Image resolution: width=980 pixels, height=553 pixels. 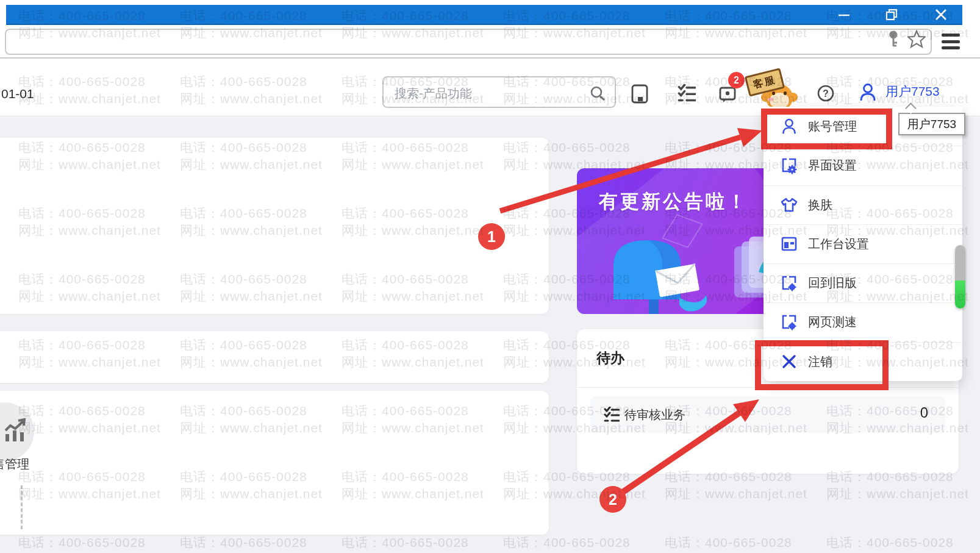 What do you see at coordinates (960, 277) in the screenshot?
I see `scrollbar-indicator` at bounding box center [960, 277].